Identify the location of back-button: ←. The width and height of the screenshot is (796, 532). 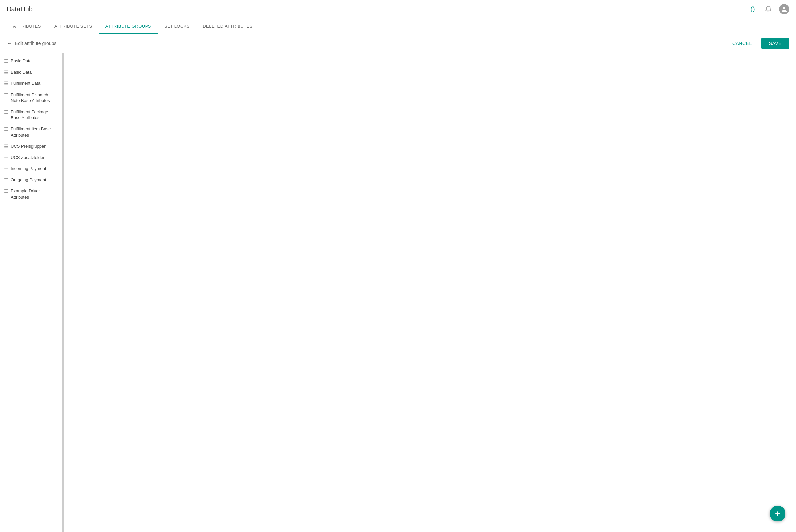
(10, 43).